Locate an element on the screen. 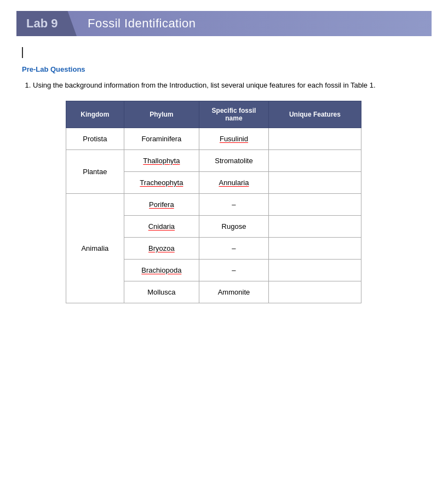 Image resolution: width=448 pixels, height=478 pixels. table-header-row: Kingdom Phylum Specific fossilname Uniqu… is located at coordinates (214, 114).